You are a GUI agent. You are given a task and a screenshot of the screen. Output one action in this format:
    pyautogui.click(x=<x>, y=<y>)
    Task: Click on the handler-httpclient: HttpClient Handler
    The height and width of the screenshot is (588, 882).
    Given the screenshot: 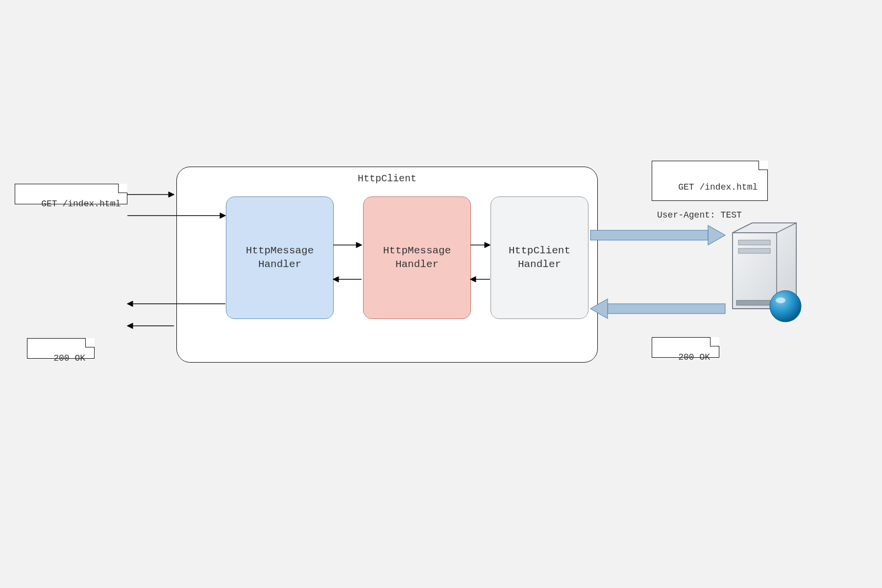 What is the action you would take?
    pyautogui.click(x=539, y=258)
    